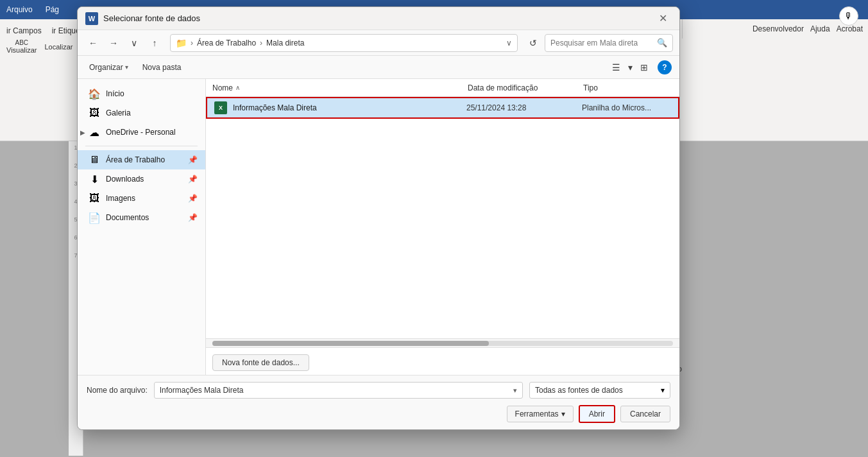 Image resolution: width=868 pixels, height=457 pixels. What do you see at coordinates (221, 108) in the screenshot?
I see `file-excel-icon: X` at bounding box center [221, 108].